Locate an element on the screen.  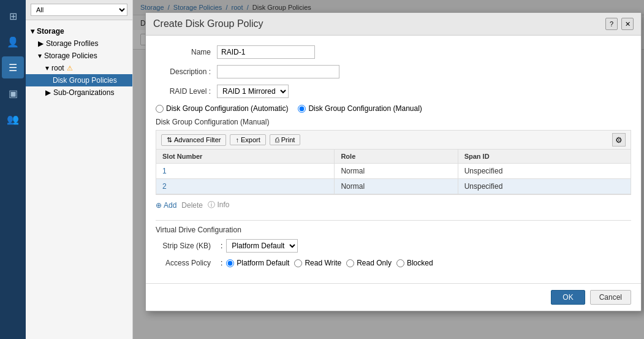
raid-level-select: RAID 0 Striped RAID 1 Mirrored RAID 5 Pa… is located at coordinates (252, 91).